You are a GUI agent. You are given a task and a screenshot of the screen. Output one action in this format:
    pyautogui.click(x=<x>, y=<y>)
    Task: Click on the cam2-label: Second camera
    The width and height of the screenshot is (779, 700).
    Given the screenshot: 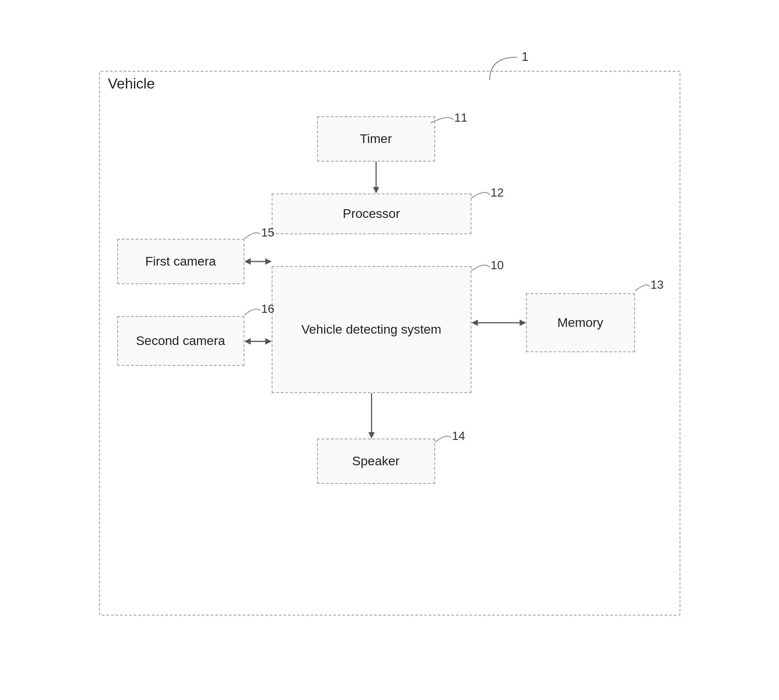 What is the action you would take?
    pyautogui.click(x=180, y=341)
    